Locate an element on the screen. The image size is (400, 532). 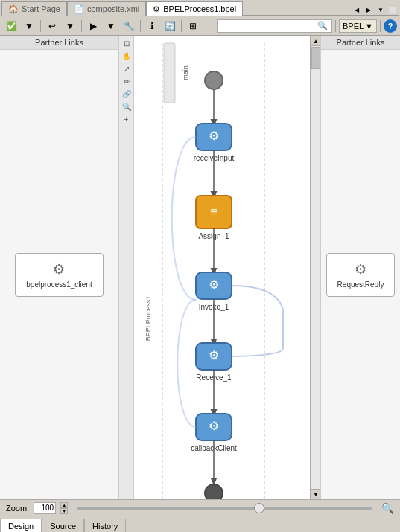
zoom-slider-thumb is located at coordinates (259, 508).